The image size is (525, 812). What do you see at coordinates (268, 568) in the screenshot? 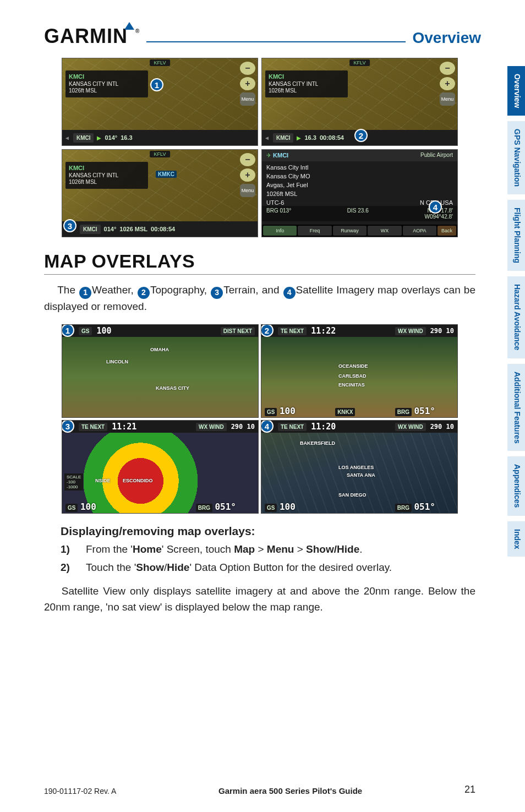
I see `step-2: 2) Touch the 'Show/Hide' Data Option But…` at bounding box center [268, 568].